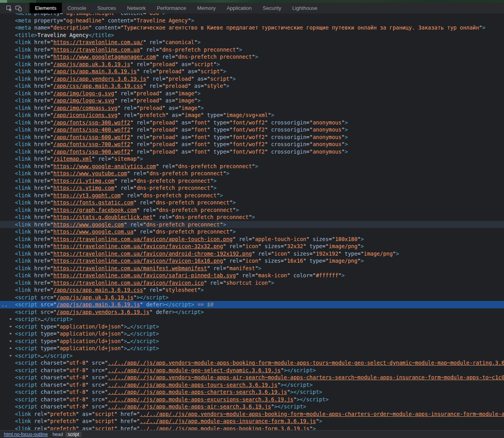 Image resolution: width=504 pixels, height=438 pixels. I want to click on tab-memory: Memory, so click(206, 8).